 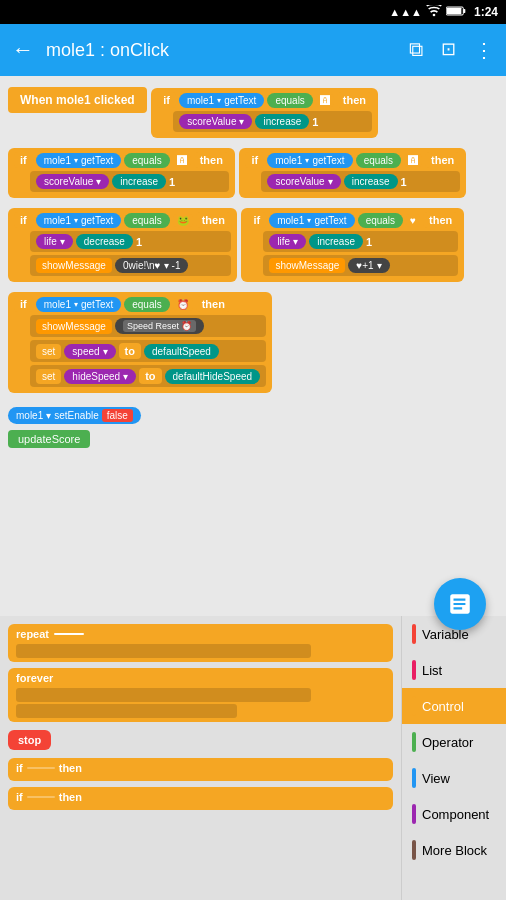 I want to click on mole-gettext-6: mole1▾getText, so click(x=79, y=304).